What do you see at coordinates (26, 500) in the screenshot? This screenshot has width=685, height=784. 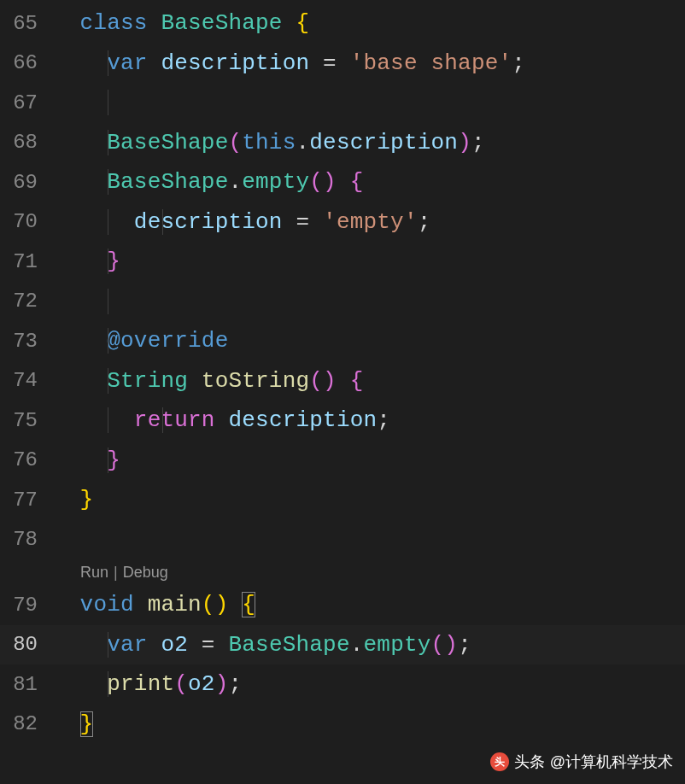 I see `line-number: 77` at bounding box center [26, 500].